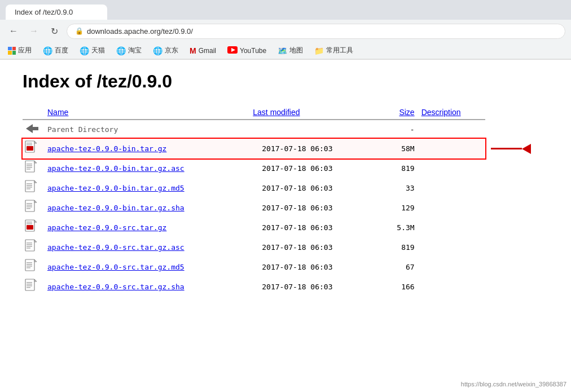 The height and width of the screenshot is (392, 571). Describe the element at coordinates (148, 228) in the screenshot. I see `file-name-cell: apache-tez-0.9.0-src.tar.gz` at that location.